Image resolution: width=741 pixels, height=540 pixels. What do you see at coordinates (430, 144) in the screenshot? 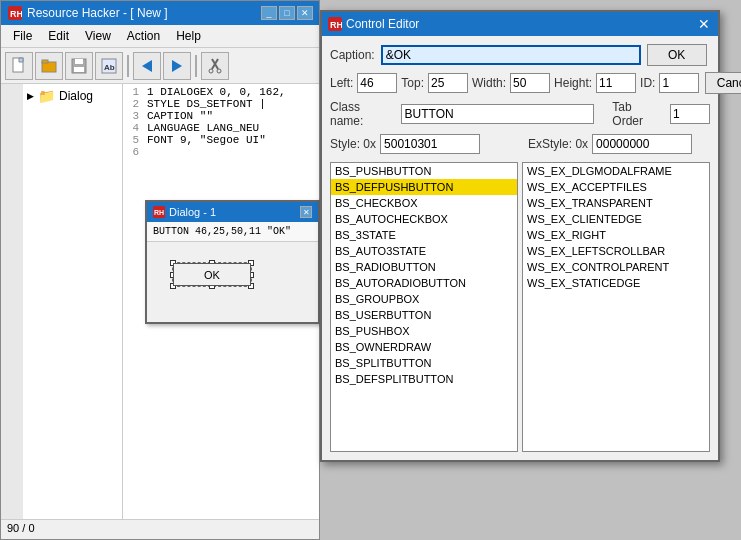
I see `style-input` at bounding box center [430, 144].